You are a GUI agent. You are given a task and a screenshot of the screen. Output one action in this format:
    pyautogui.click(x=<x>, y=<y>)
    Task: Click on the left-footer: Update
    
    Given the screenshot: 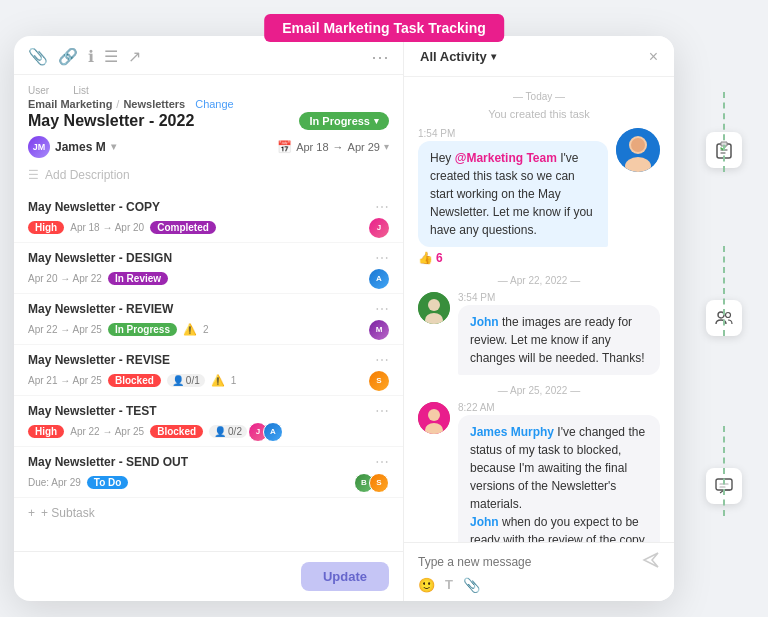 What is the action you would take?
    pyautogui.click(x=208, y=576)
    